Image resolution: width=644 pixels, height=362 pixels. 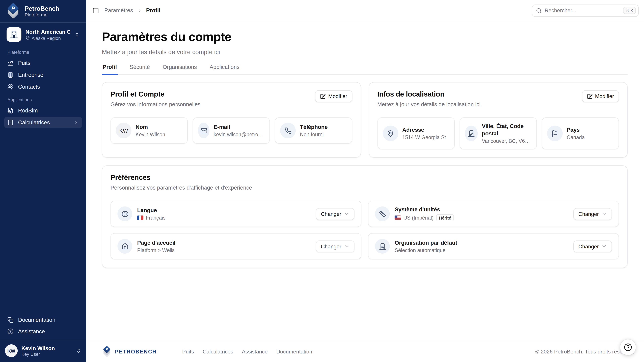 What do you see at coordinates (224, 69) in the screenshot?
I see `tab-applications: Applications` at bounding box center [224, 69].